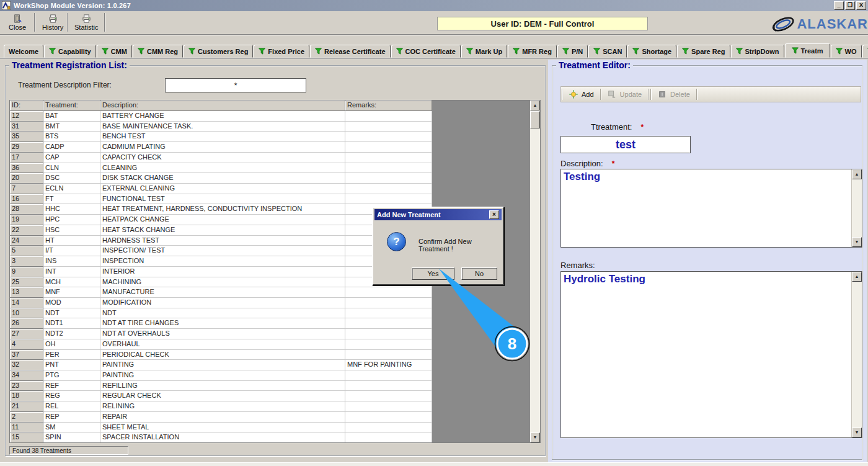 This screenshot has height=466, width=868. I want to click on cell-treatment: SM, so click(72, 428).